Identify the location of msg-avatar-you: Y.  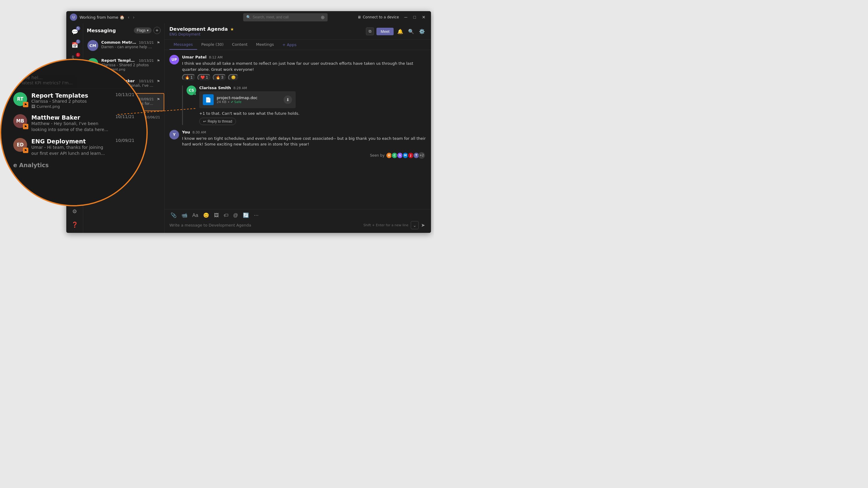
(174, 135).